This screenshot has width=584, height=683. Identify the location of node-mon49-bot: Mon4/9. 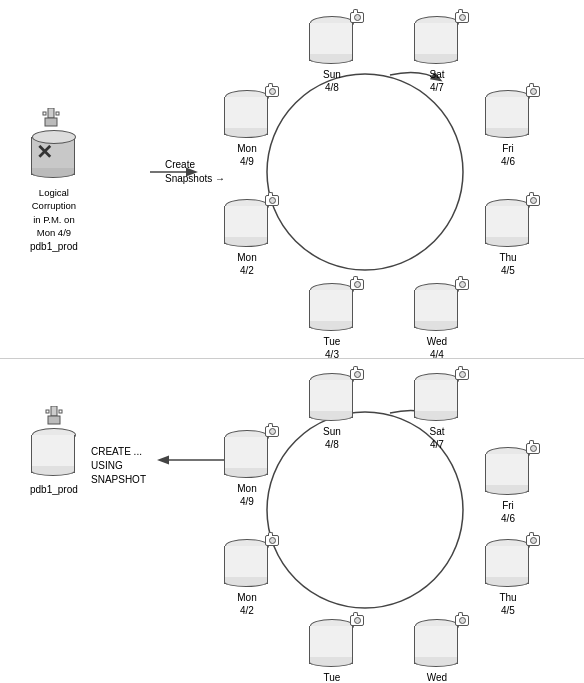
(247, 469).